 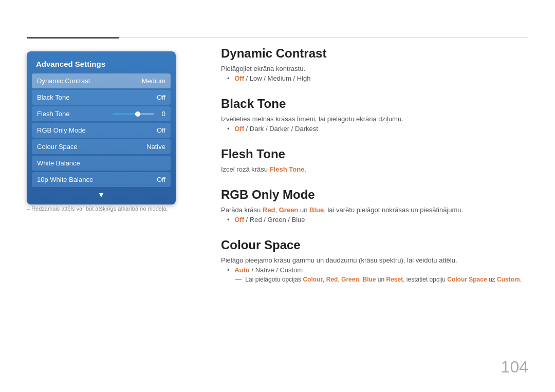 I want to click on opt-low: Low, so click(x=256, y=78).